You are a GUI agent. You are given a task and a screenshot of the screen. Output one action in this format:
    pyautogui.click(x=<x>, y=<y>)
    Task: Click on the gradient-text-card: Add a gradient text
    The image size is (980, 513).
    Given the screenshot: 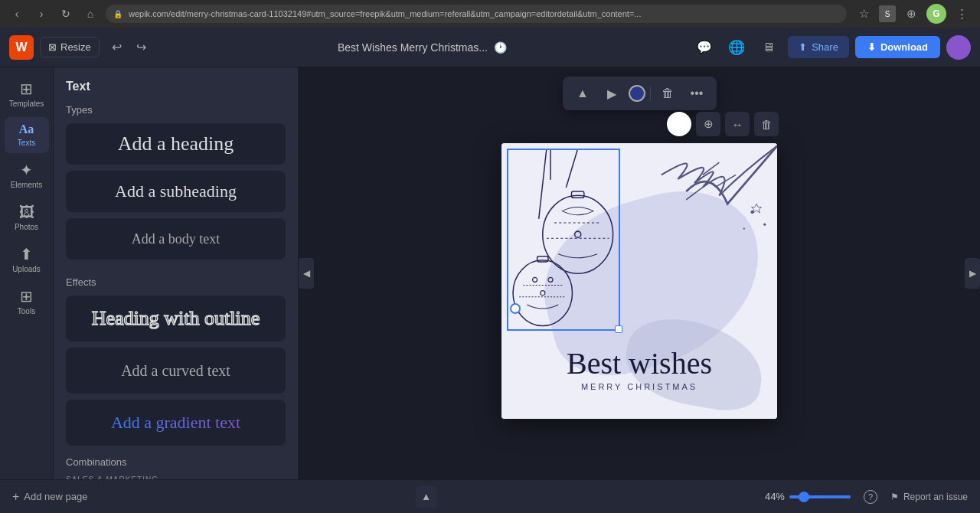 What is the action you would take?
    pyautogui.click(x=176, y=423)
    